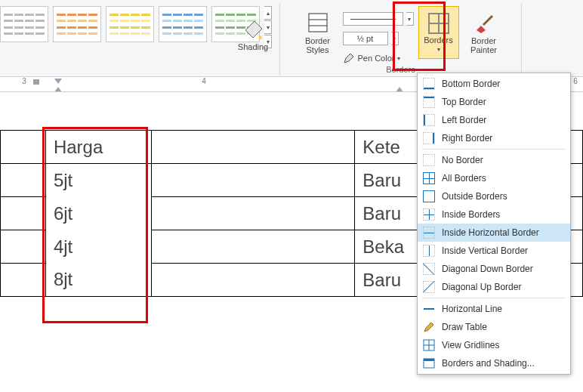 The height and width of the screenshot is (392, 583). I want to click on menu-label: No Border, so click(462, 160).